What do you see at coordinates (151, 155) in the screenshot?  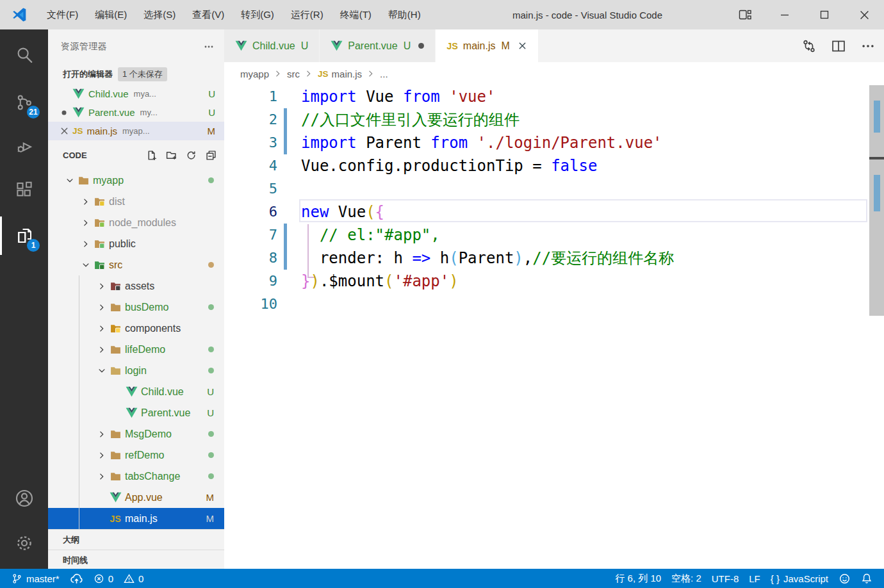 I see `new-file-icon` at bounding box center [151, 155].